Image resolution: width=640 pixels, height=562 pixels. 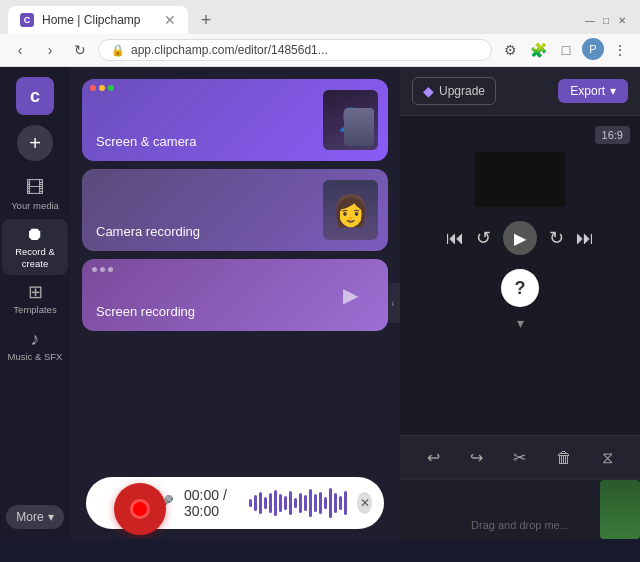 I want to click on sidebar-item-record-create: ⏺ Record & create, so click(x=35, y=247).